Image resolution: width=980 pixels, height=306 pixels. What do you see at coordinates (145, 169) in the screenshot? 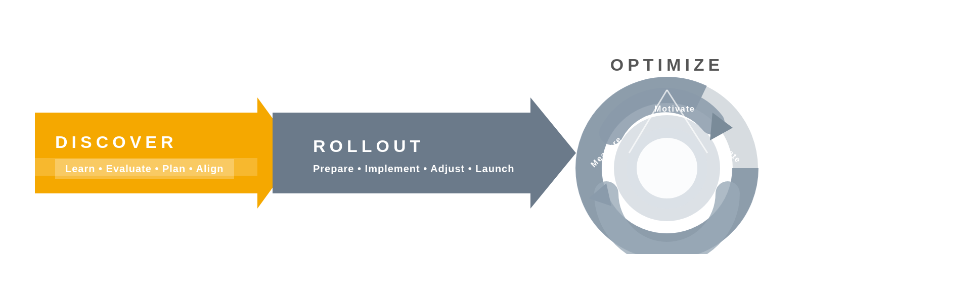
I see `discover-step-learn: Learn • Evaluate • Plan • Align` at bounding box center [145, 169].